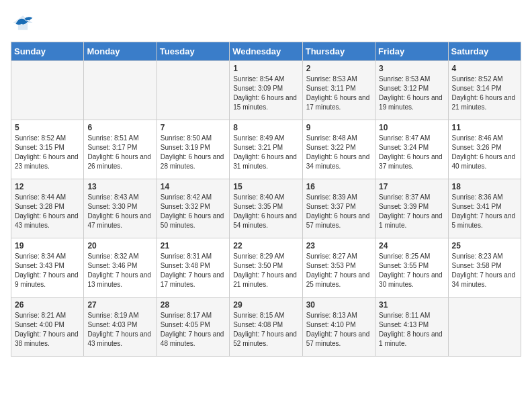 The height and width of the screenshot is (411, 532). Describe the element at coordinates (193, 212) in the screenshot. I see `day-content: Sunrise: 8:42 AM Sunset: 3:32 PM Dayligh…` at that location.